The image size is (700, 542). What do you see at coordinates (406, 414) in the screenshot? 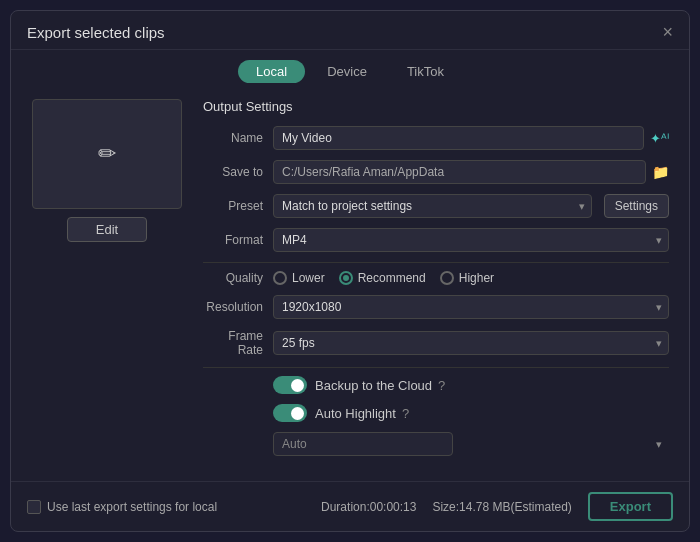
I see `auto-highlight-help-icon: ?` at bounding box center [406, 414].